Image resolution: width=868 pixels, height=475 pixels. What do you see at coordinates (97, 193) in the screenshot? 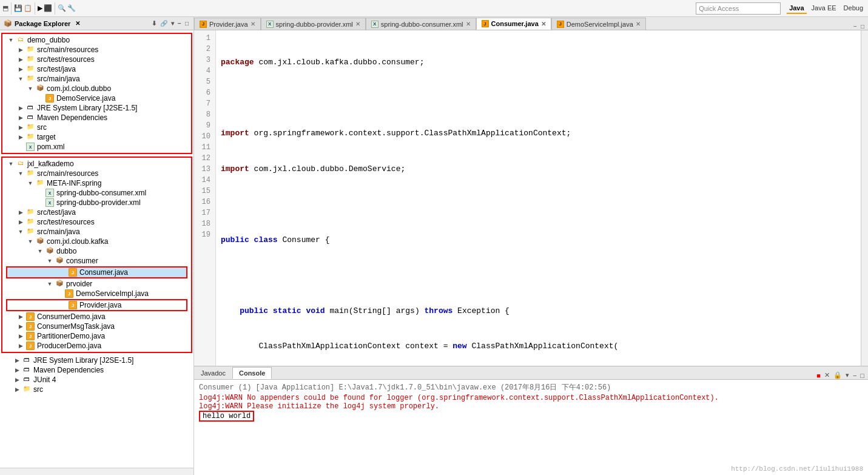
I see `tree-item-spring-dubbo-consumer-xml: X spring-dubbo-consumer.xml` at bounding box center [97, 193].